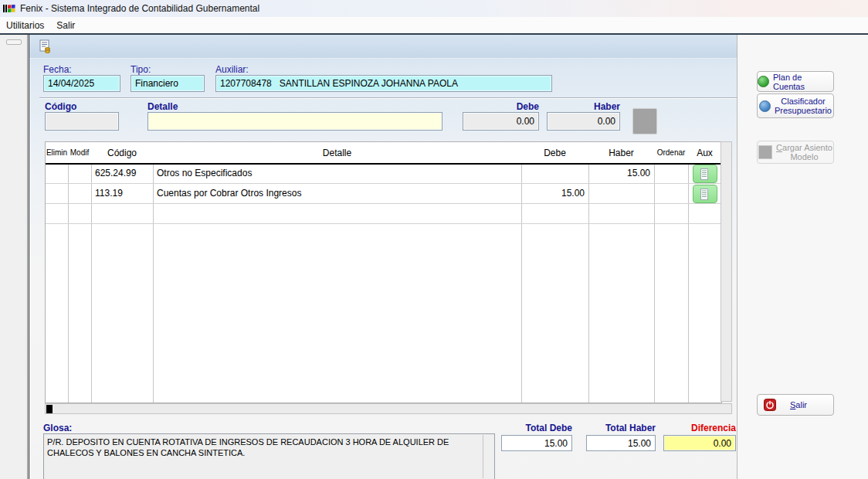 The width and height of the screenshot is (868, 479). I want to click on tipo-label: Tipo:, so click(141, 70).